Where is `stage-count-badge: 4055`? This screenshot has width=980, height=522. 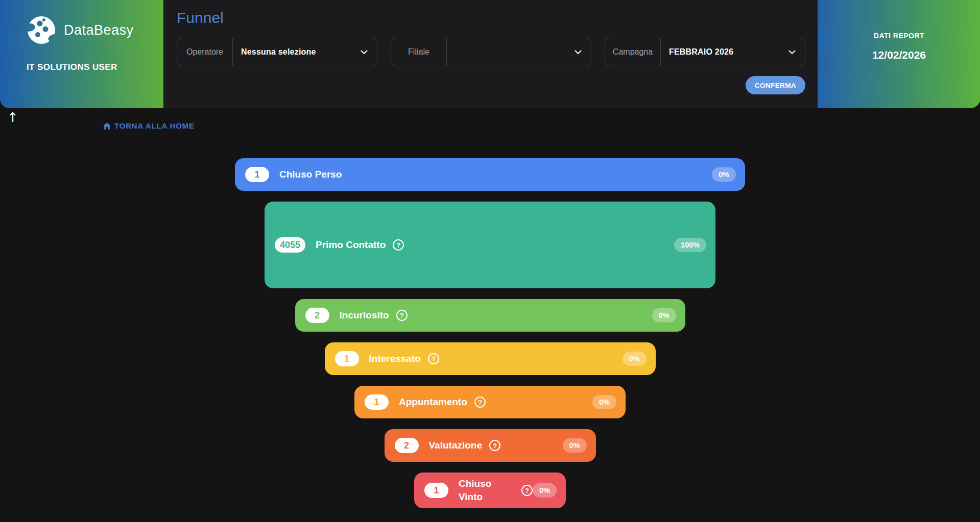
stage-count-badge: 4055 is located at coordinates (290, 245).